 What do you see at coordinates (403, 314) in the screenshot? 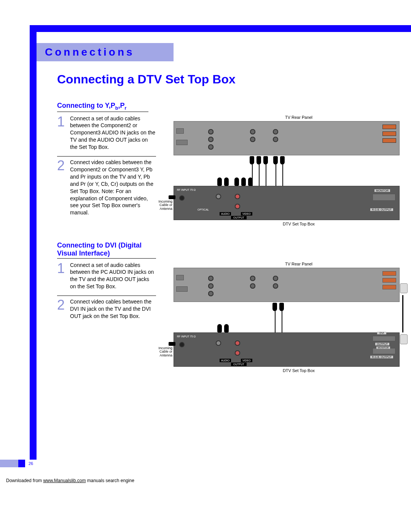
I see `dvi-cable-icon` at bounding box center [403, 314].